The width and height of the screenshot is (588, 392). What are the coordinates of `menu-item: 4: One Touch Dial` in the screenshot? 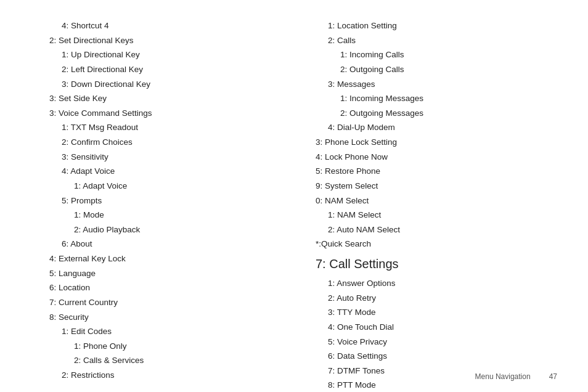 It's located at (443, 327).